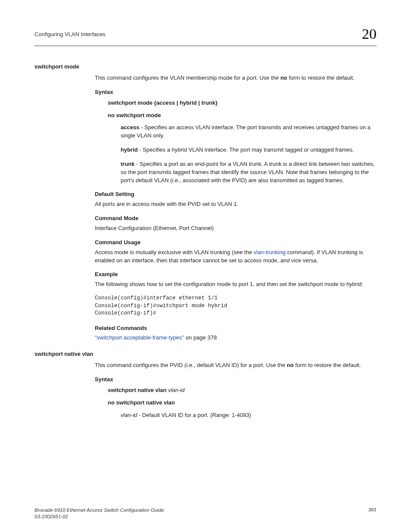 This screenshot has height=532, width=411. I want to click on syntax2-italic: vlan-id, so click(176, 390).